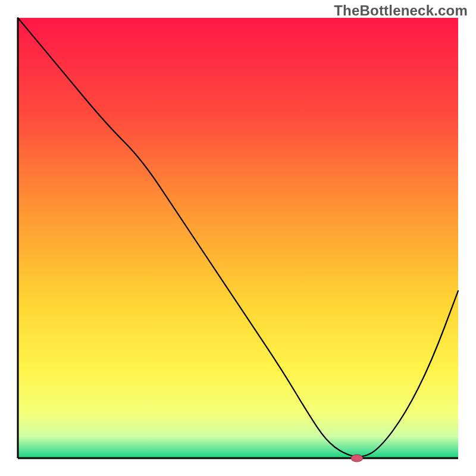 This screenshot has width=476, height=476. What do you see at coordinates (401, 11) in the screenshot?
I see `watermark-text: TheBottleneck.com` at bounding box center [401, 11].